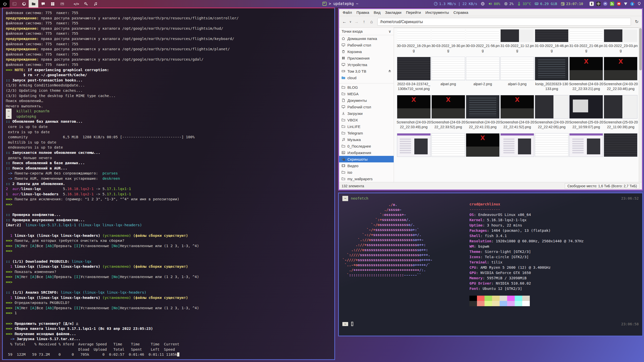 The height and width of the screenshot is (362, 644). What do you see at coordinates (366, 78) in the screenshot?
I see `sidebar-item-cloud: cloud` at bounding box center [366, 78].